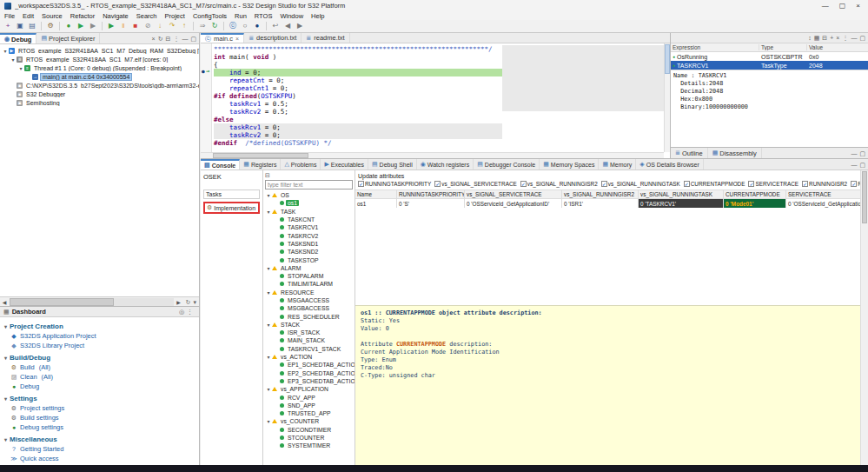  I want to click on menu-edit: Edit, so click(28, 16).